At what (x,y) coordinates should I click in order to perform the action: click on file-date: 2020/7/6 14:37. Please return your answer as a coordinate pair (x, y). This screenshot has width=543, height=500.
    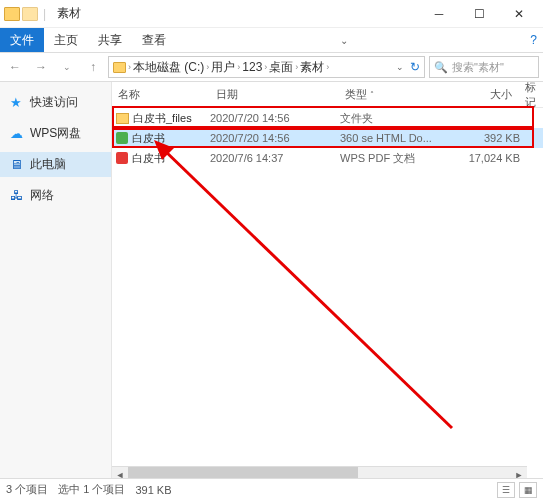
    Looking at the image, I should click on (275, 158).